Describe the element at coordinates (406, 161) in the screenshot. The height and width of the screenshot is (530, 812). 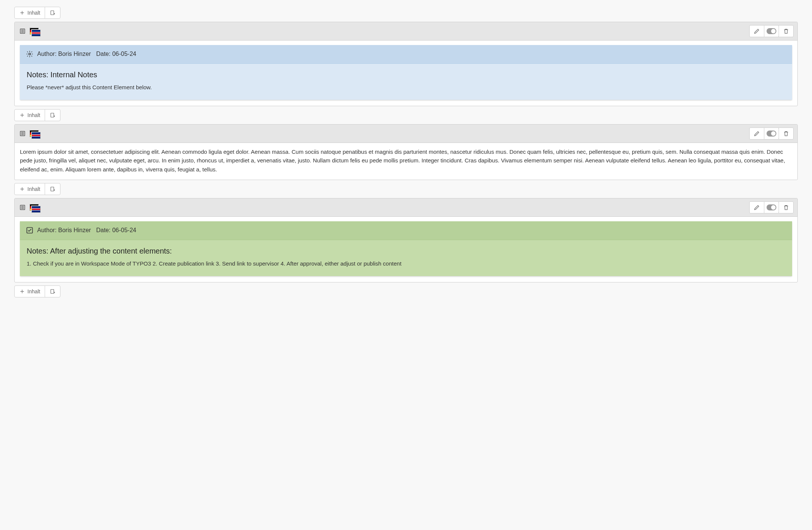
I see `content-text: Lorem ipsum dolor sit amet, consectetuer…` at that location.